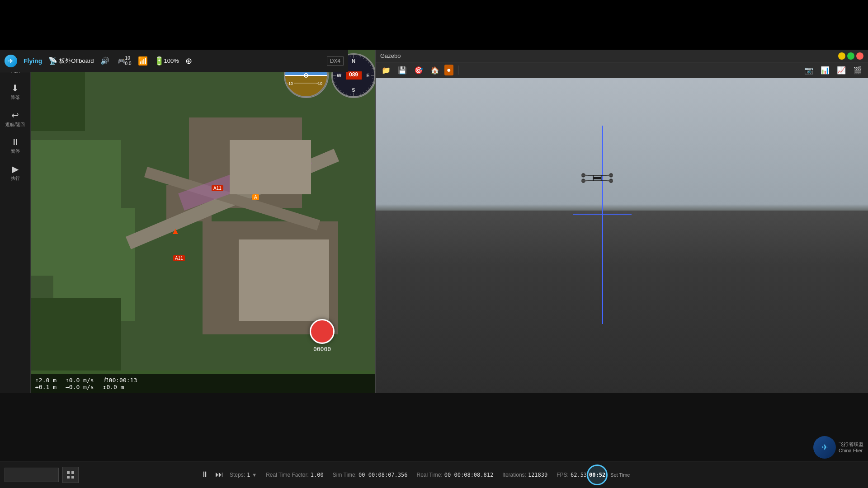 The image size is (868, 488). I want to click on bottom-bar: ⏸ ⏭ Steps: 1 ▼ Real Time Factor: 1.00 Si…, so click(434, 474).